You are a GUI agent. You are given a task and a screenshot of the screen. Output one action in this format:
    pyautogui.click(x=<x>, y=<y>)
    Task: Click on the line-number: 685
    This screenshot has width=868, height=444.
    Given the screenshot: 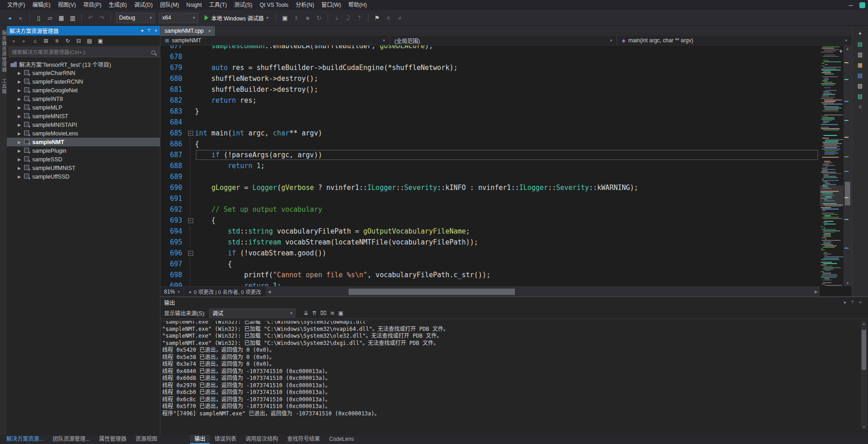 What is the action you would take?
    pyautogui.click(x=173, y=133)
    